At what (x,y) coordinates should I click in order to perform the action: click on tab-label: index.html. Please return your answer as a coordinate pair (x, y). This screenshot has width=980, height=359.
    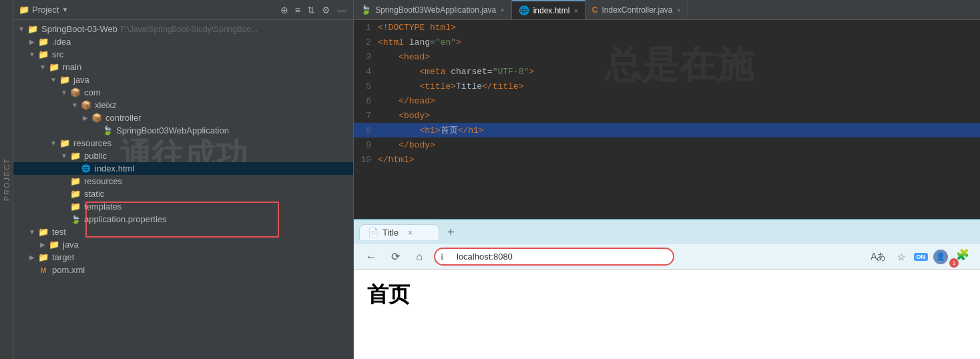
    Looking at the image, I should click on (551, 11).